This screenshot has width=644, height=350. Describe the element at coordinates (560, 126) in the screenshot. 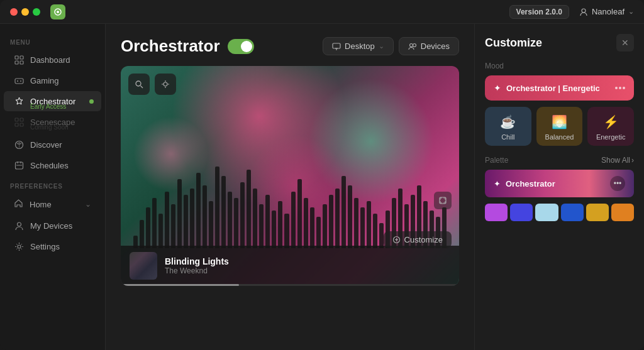

I see `mood-grid: ☕ Chill 🌅 Balanced ⚡ Energetic` at that location.